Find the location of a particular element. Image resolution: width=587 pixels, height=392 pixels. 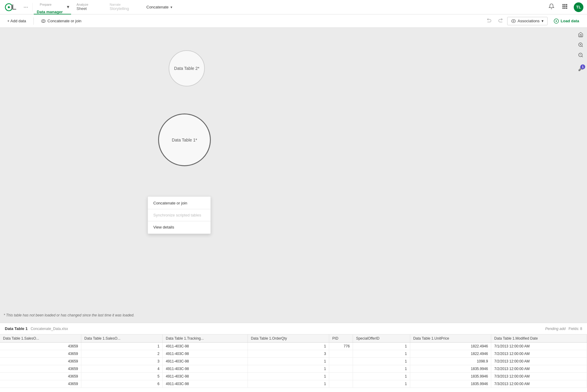

context-menu-concat-join: Concatenate or join is located at coordinates (179, 203).